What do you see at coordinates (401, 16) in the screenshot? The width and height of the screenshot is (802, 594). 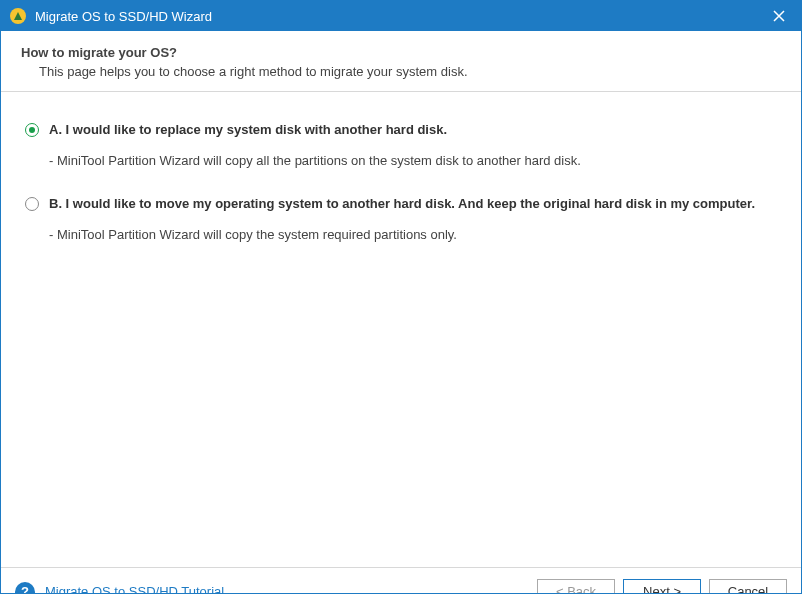 I see `titlebar: Migrate OS to SSD/HD Wizard` at bounding box center [401, 16].